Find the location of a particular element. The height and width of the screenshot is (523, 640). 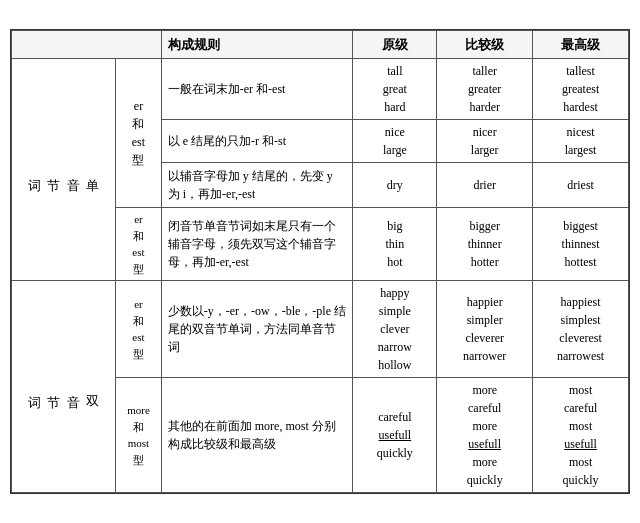

base-cell-4: bigthinhot is located at coordinates (395, 244).